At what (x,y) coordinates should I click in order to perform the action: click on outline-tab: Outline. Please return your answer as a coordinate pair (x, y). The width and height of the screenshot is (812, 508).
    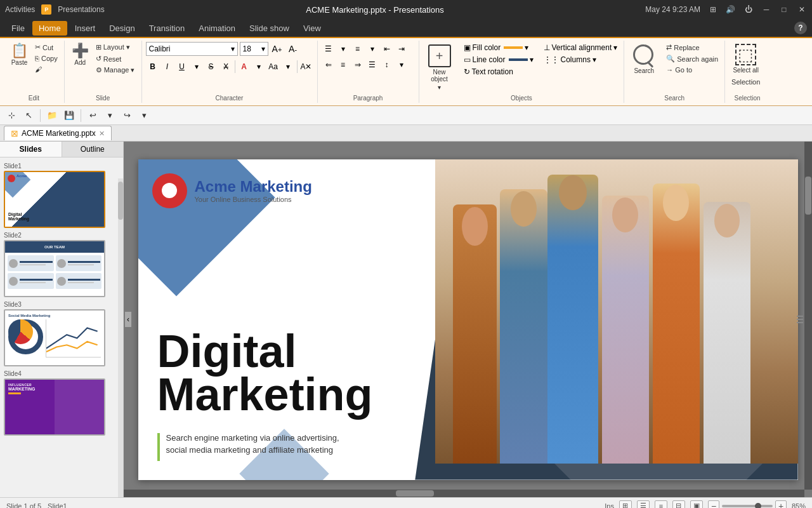
    Looking at the image, I should click on (93, 149).